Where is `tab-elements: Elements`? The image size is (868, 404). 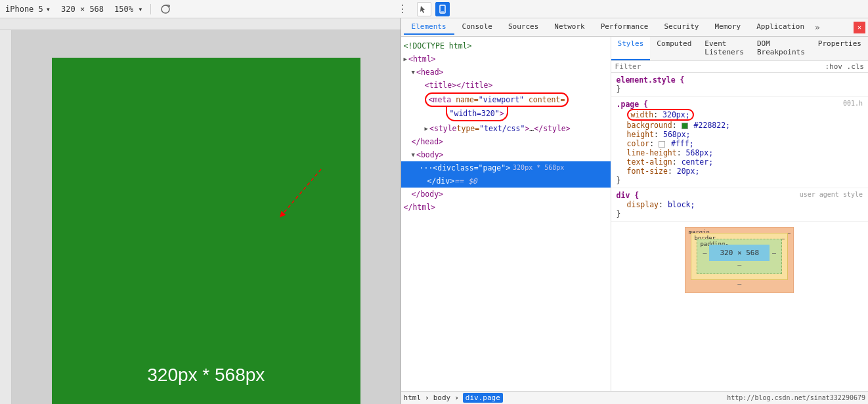 tab-elements: Elements is located at coordinates (429, 28).